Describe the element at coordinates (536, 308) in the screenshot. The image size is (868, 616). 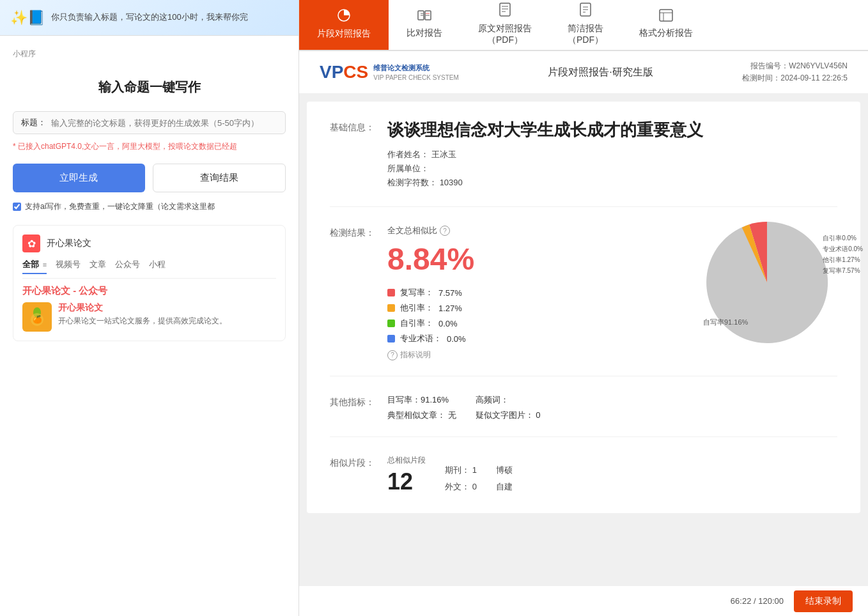
I see `stat-row-1: 他引率： 1.27%` at that location.